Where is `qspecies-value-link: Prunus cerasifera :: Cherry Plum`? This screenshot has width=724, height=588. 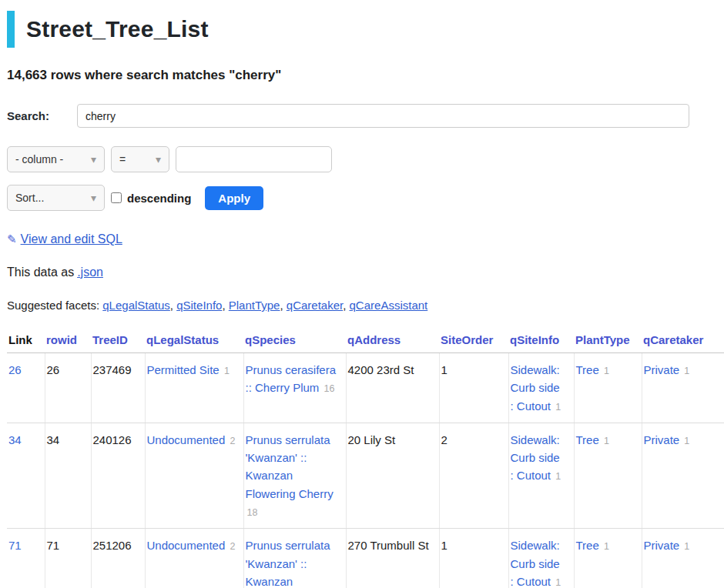
qspecies-value-link: Prunus cerasifera :: Cherry Plum is located at coordinates (291, 379).